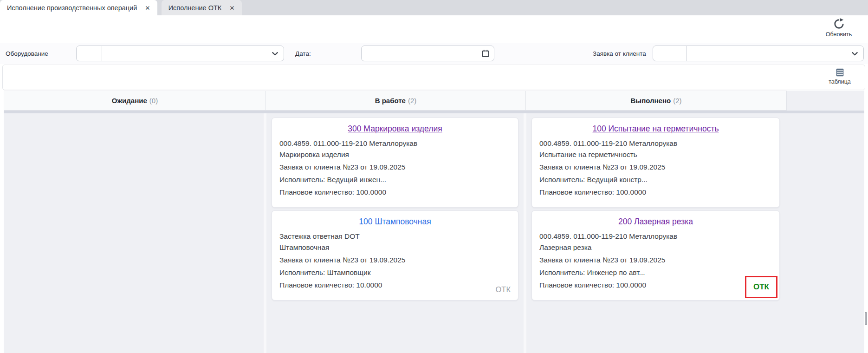 This screenshot has height=353, width=868. What do you see at coordinates (201, 7) in the screenshot?
I see `tab-qc-execution: Исполнение ОТК ✕` at bounding box center [201, 7].